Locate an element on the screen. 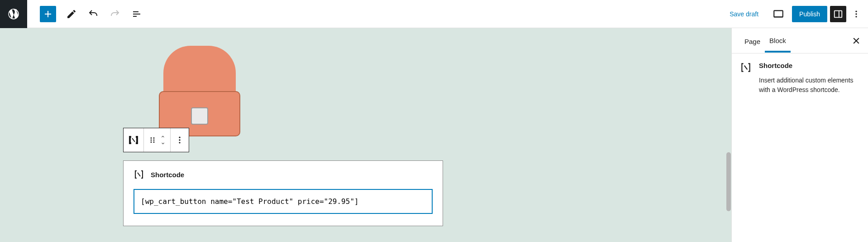 Image resolution: width=868 pixels, height=242 pixels. toolbar-left-group is located at coordinates (74, 14).